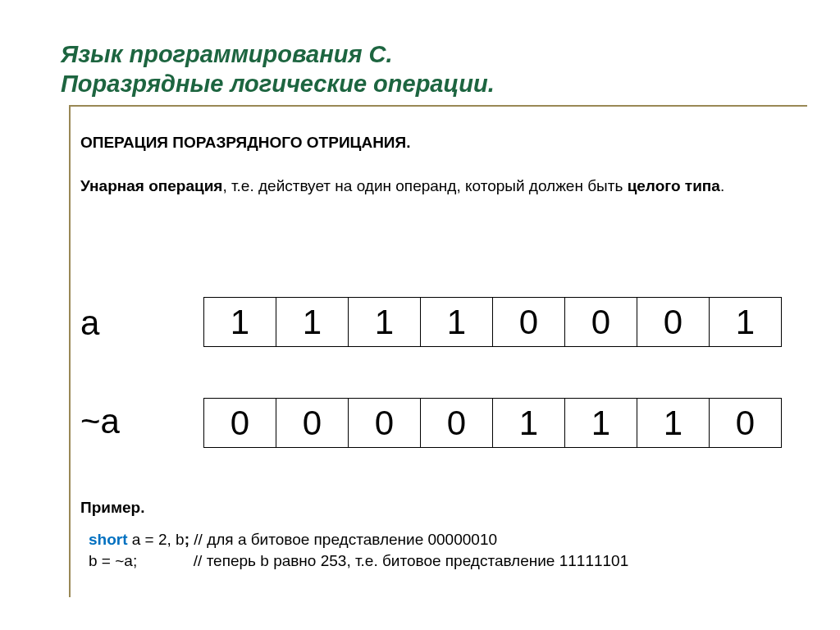 This screenshot has height=630, width=840. What do you see at coordinates (426, 84) in the screenshot?
I see `title-line-2: Поразрядные логические операции.` at bounding box center [426, 84].